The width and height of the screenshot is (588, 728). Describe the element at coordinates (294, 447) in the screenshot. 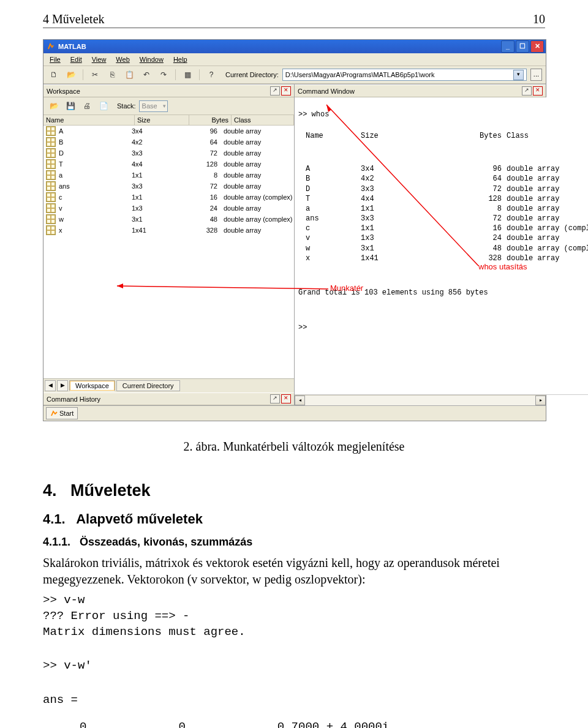

I see `figure-caption: 2. ábra. Munkatérbeli változók megjelení…` at that location.